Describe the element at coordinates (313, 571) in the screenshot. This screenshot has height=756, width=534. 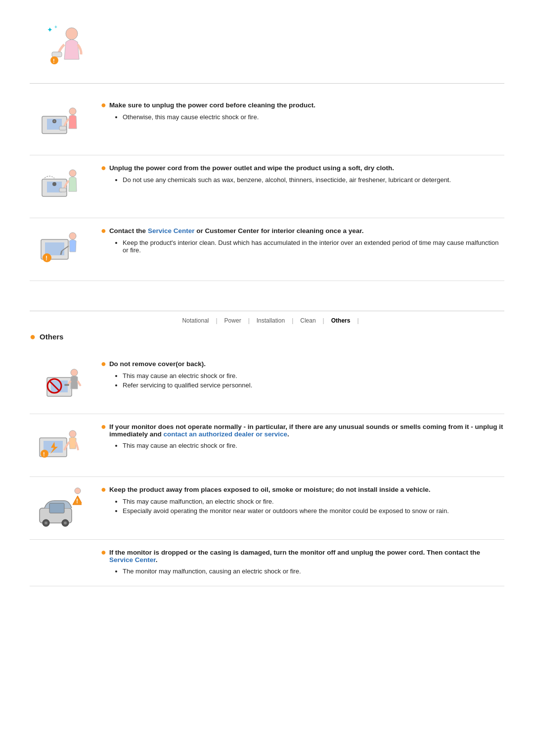
I see `bullet-item: The monitor may malfunction, causing an …` at that location.